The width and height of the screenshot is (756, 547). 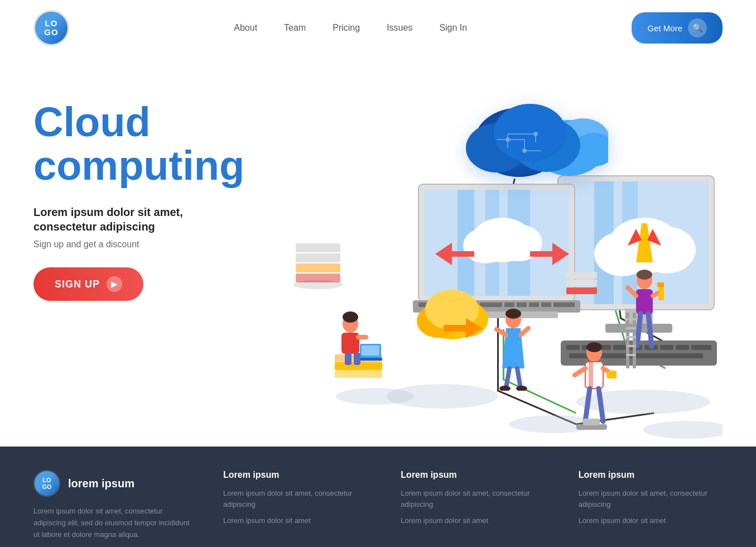 I want to click on nav-pricing: Pricing, so click(x=346, y=28).